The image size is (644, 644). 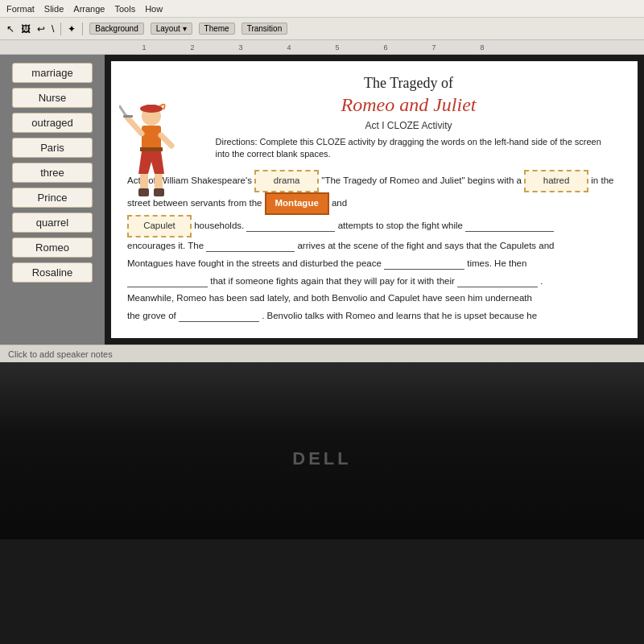 I want to click on ruler-mark-6: 6, so click(x=386, y=47).